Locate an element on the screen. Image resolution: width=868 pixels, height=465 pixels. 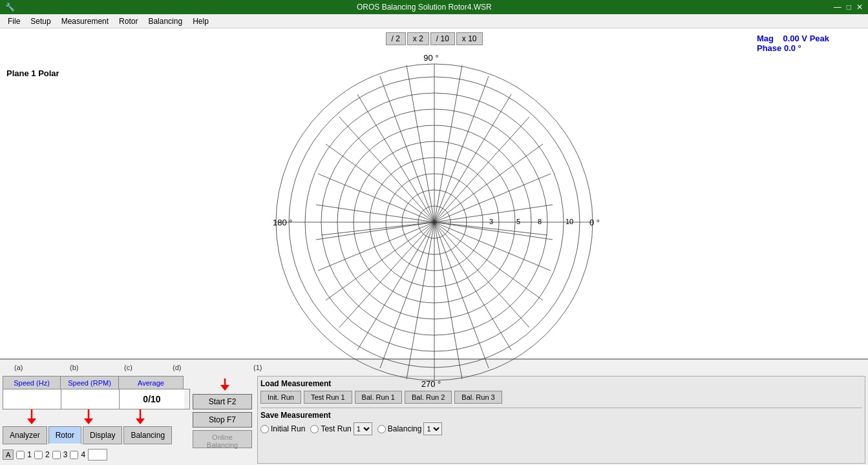
menu-rotor: Rotor is located at coordinates (128, 21).